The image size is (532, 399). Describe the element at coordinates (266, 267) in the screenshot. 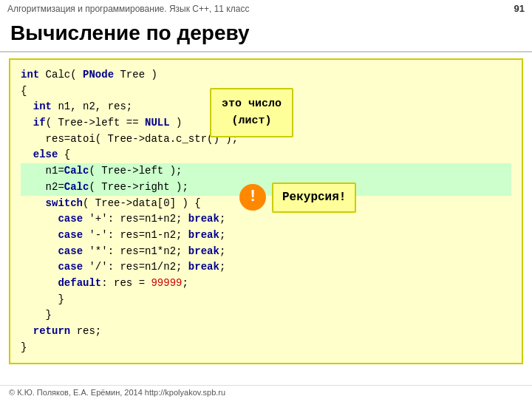

I see `code-line: case '/': res=n1/n2; break;` at that location.